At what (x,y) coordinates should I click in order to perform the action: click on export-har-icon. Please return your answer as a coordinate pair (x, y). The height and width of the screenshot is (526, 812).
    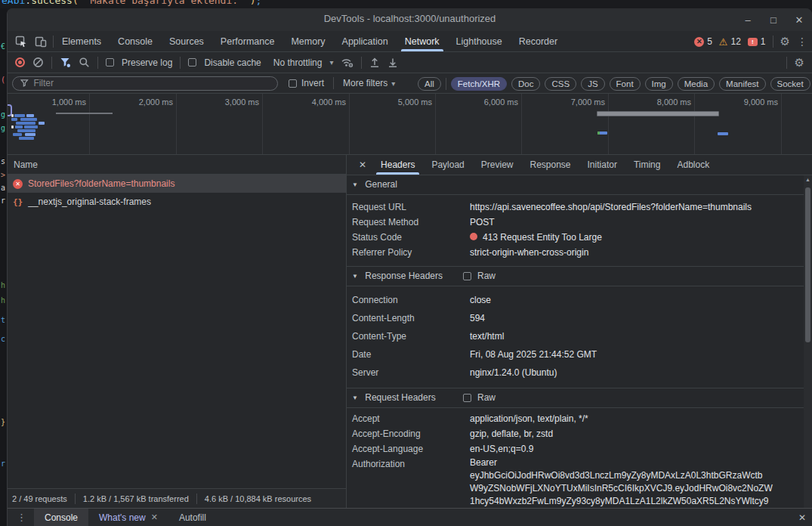
    Looking at the image, I should click on (393, 62).